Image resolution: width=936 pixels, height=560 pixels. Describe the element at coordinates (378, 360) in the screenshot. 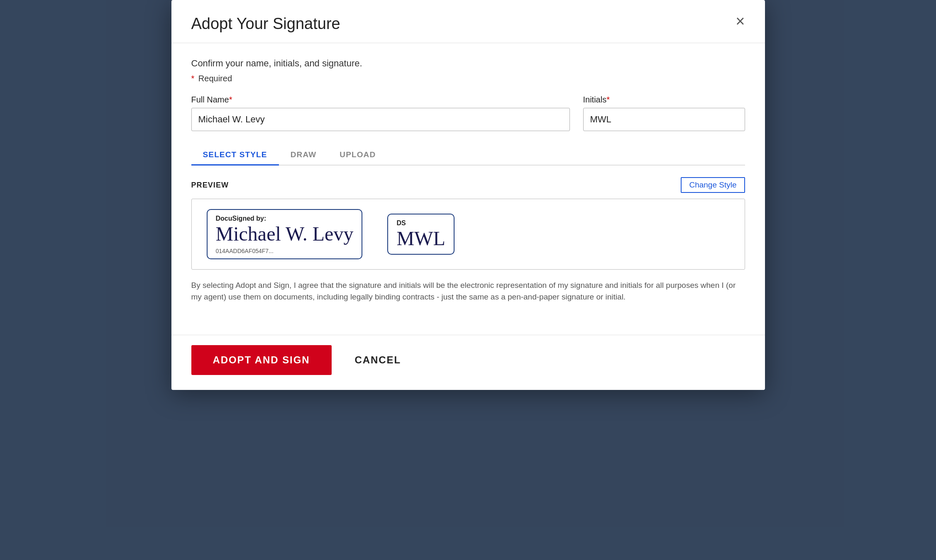

I see `cancel-button: CANCEL` at that location.